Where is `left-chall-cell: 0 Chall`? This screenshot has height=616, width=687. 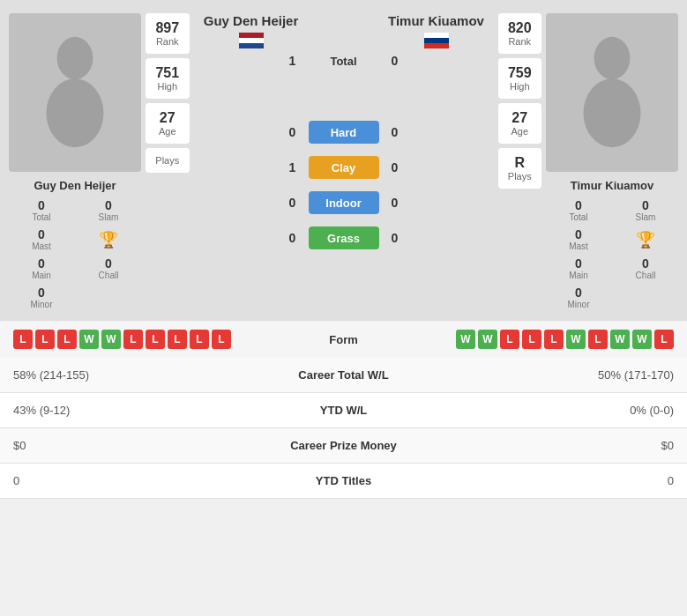 left-chall-cell: 0 Chall is located at coordinates (108, 268).